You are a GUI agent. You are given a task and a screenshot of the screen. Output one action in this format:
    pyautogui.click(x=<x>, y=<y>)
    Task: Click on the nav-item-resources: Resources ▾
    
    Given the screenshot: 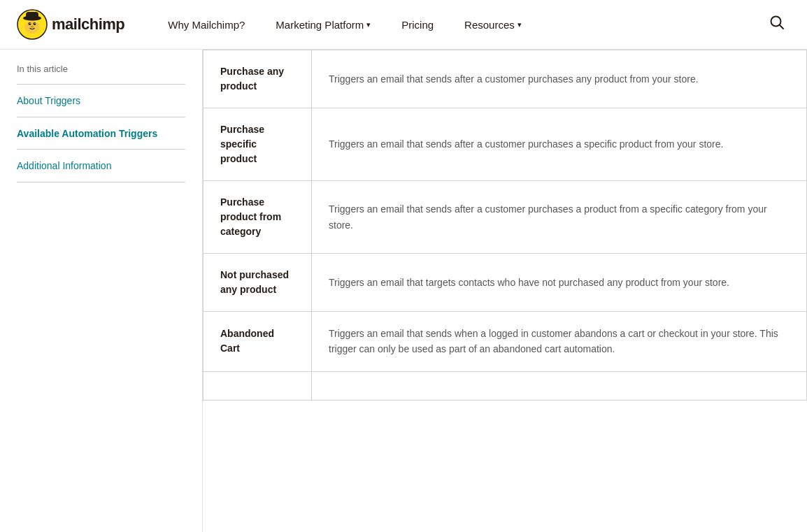 What is the action you would take?
    pyautogui.click(x=493, y=25)
    